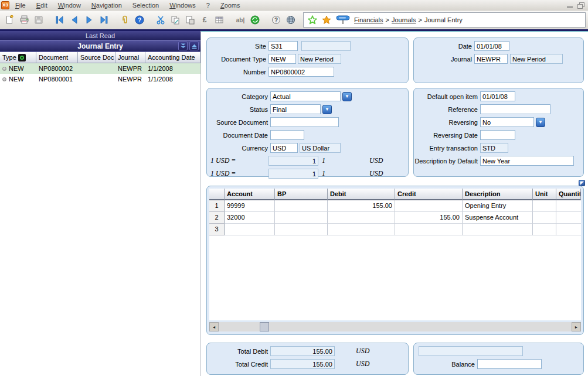 The width and height of the screenshot is (588, 376). I want to click on collapse-list-icon, so click(194, 46).